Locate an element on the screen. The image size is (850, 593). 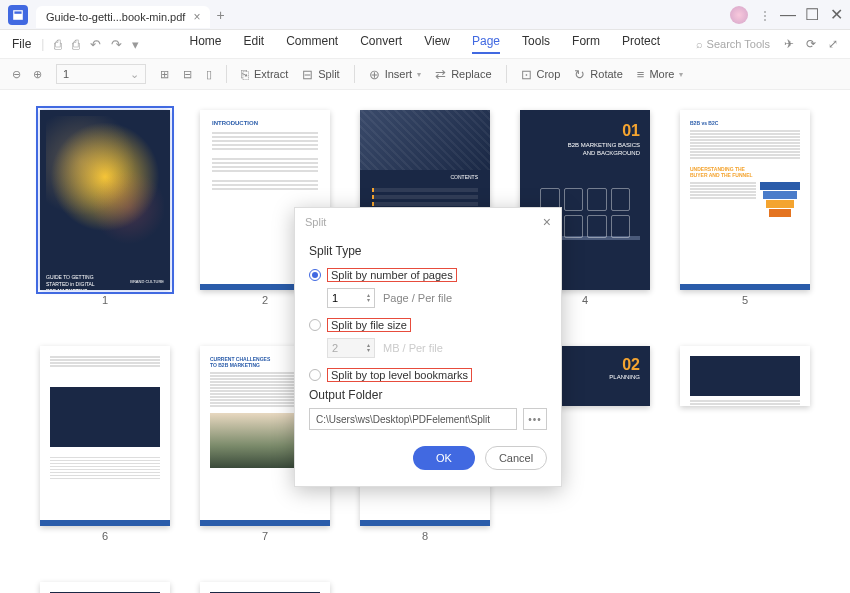
step-down-icon: ▾ is located at coordinates (368, 300).